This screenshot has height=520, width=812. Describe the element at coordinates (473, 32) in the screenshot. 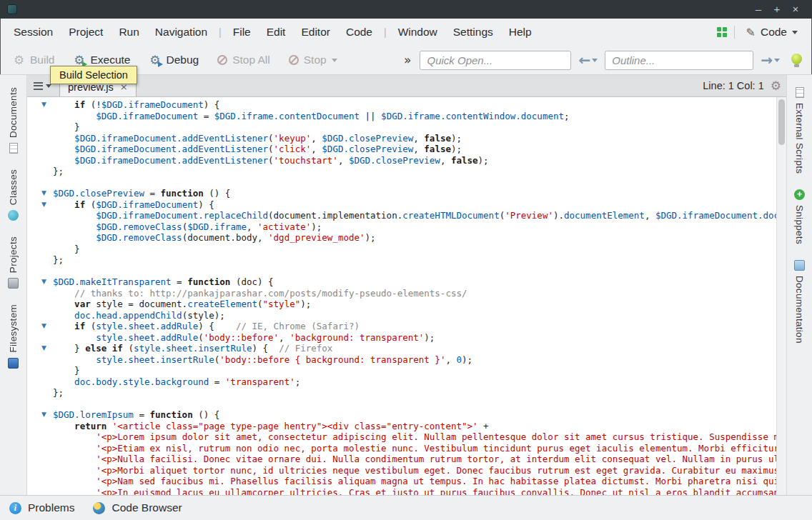

I see `menu-settings: Settings` at that location.